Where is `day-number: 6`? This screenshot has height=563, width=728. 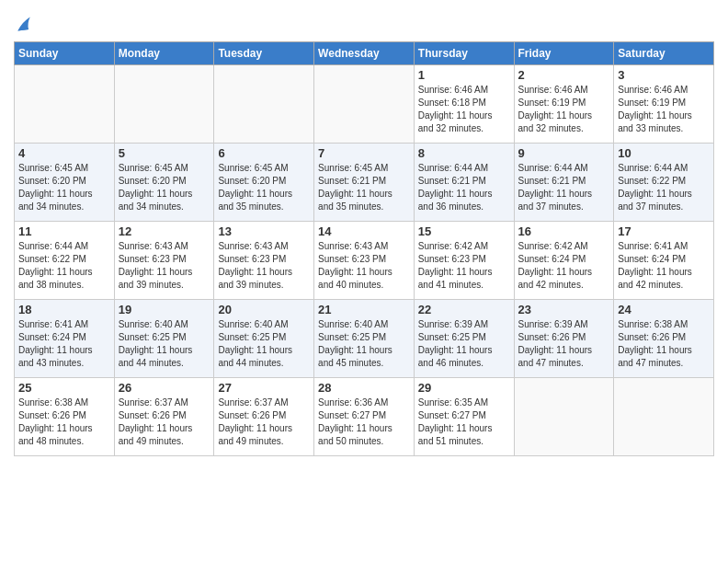
day-number: 6 is located at coordinates (264, 153).